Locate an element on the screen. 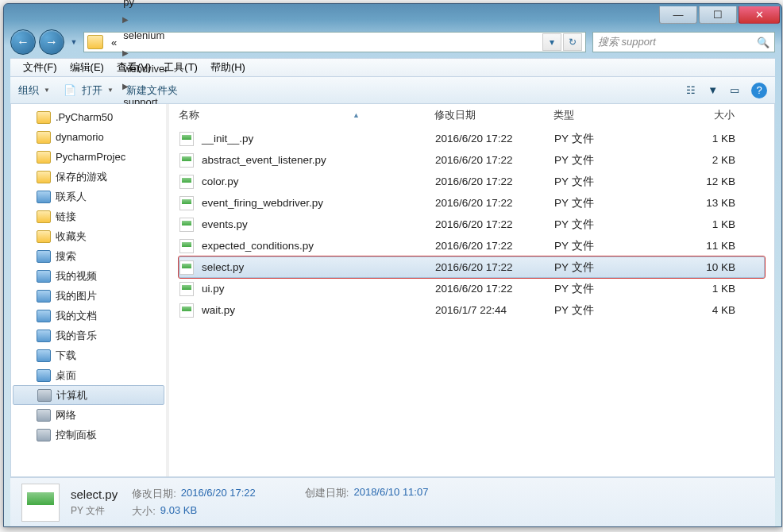  file-size: 1 KB is located at coordinates (712, 138).